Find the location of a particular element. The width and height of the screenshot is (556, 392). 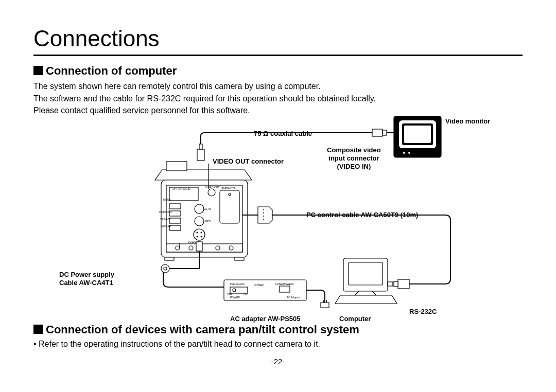

ac-brand: Panasonic is located at coordinates (237, 284).